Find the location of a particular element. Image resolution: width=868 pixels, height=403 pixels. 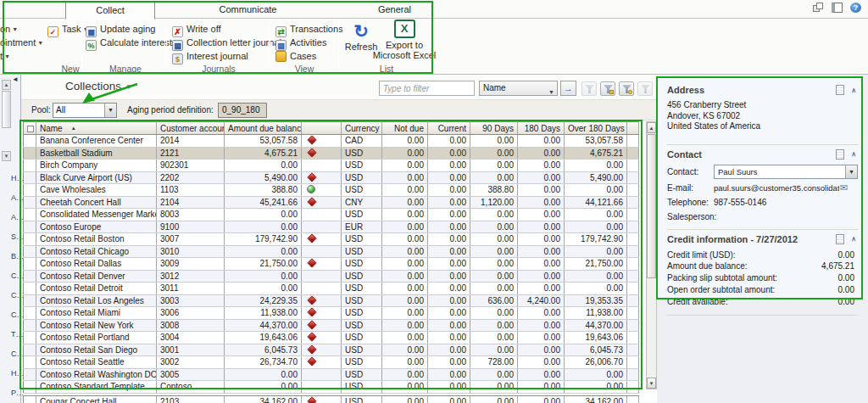

table-row: Consolidated Messenger Marketing 8003 0.… is located at coordinates (331, 215).